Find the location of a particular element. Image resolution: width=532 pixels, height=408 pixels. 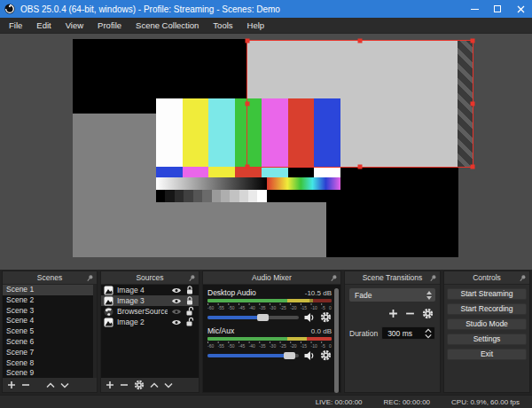

source-list-item: BrowserSource is located at coordinates (150, 311).